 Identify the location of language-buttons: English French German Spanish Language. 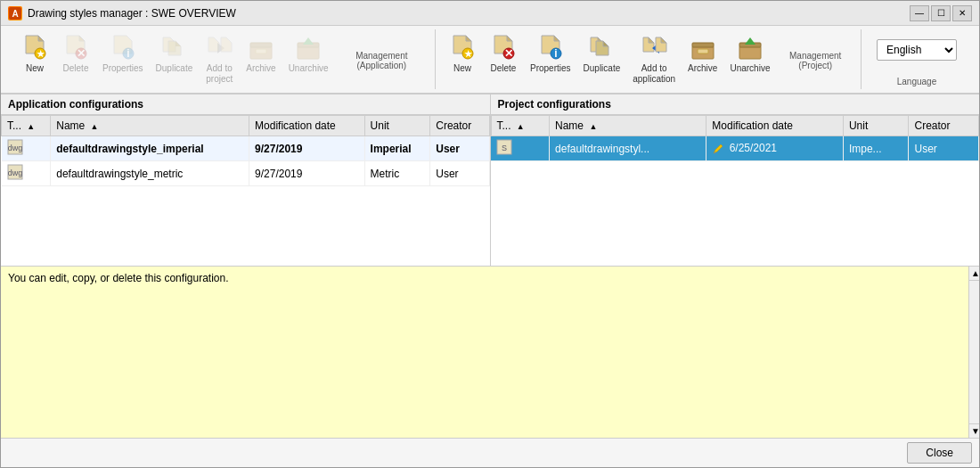
(917, 59).